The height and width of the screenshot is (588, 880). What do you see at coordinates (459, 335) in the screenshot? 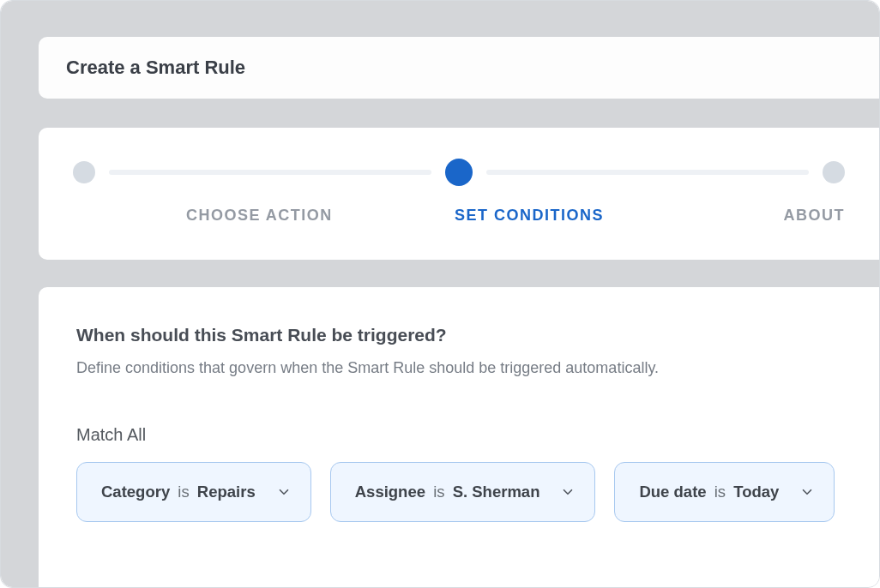
I see `section-heading: When should this Smart Rule be triggered…` at bounding box center [459, 335].